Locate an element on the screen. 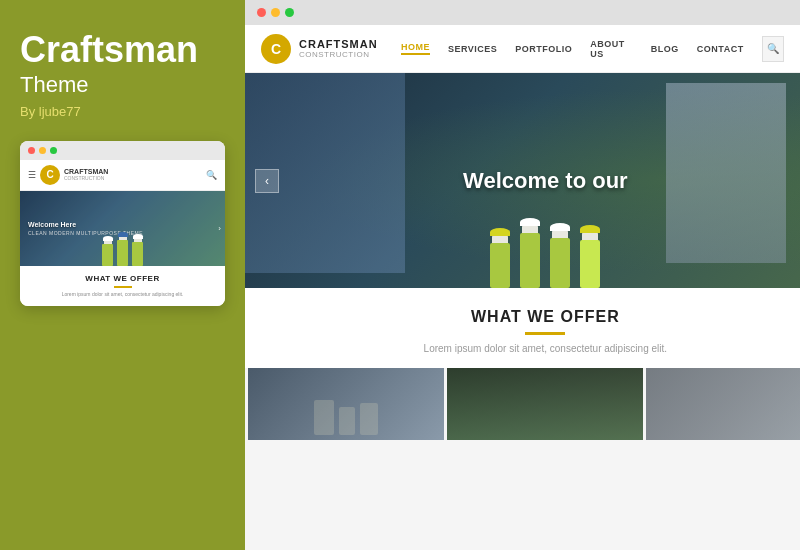 The image size is (800, 550). mini-offer-line is located at coordinates (123, 287).